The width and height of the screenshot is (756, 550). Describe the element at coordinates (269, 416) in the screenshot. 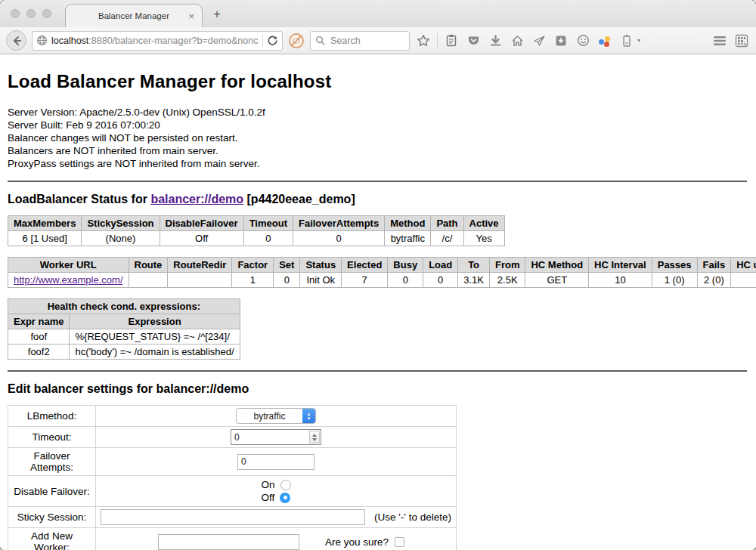

I see `lbmethod-selected-value: bytraffic` at that location.